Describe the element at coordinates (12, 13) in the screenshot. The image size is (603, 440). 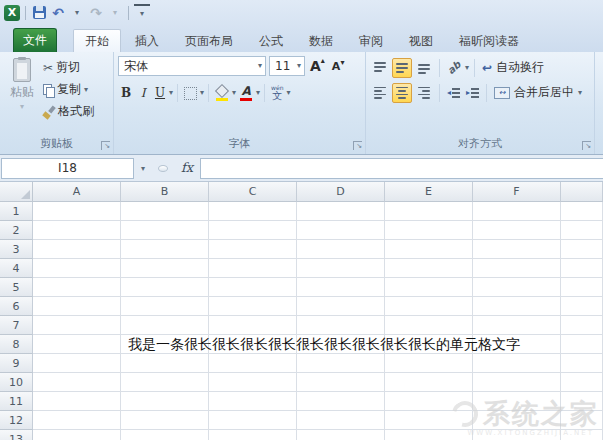
I see `excel-app-icon: X` at that location.